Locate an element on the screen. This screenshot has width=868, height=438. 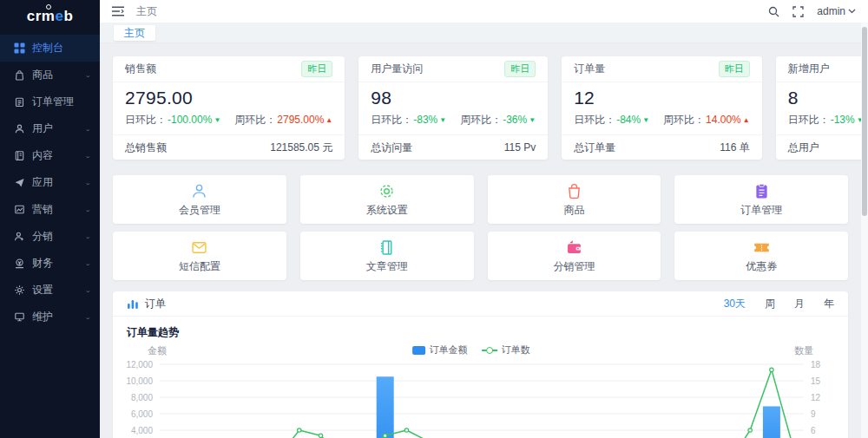
sidebar-item-content: 内容 ⌄ is located at coordinates (50, 156).